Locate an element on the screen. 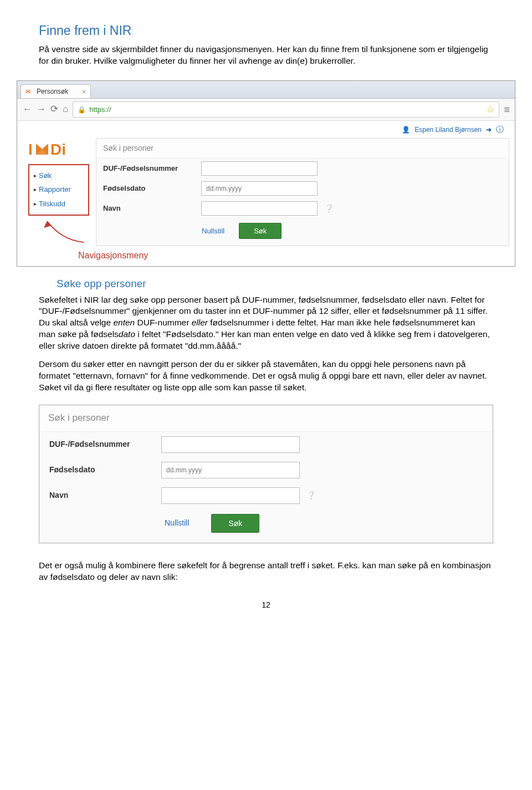  search-panel-header-2: Søk i personer is located at coordinates (266, 419).